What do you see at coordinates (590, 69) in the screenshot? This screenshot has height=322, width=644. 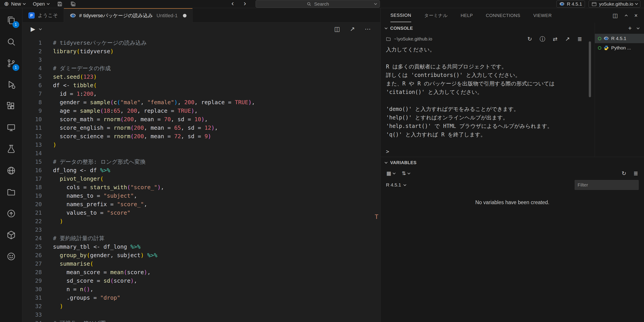 I see `console-scrollbar` at bounding box center [590, 69].